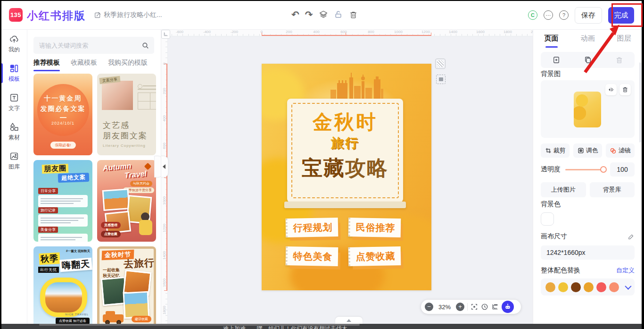 The height and width of the screenshot is (329, 644). I want to click on delete-icon, so click(354, 15).